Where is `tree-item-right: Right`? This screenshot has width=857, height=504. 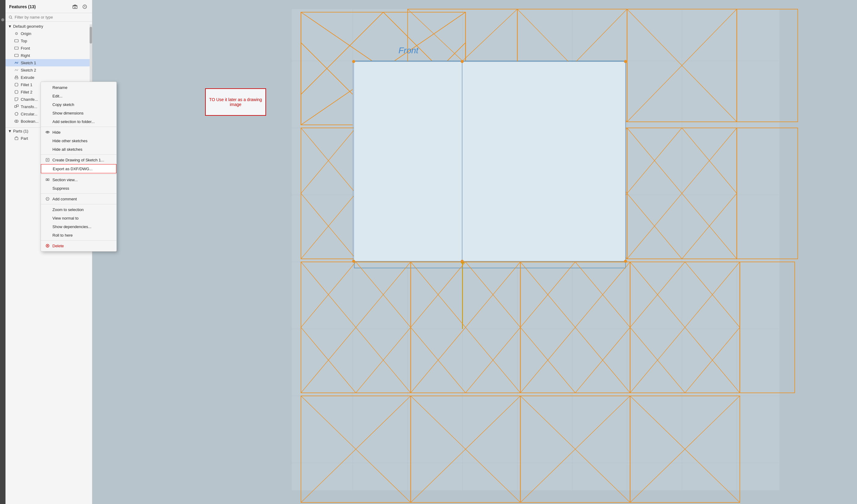 tree-item-right: Right is located at coordinates (49, 55).